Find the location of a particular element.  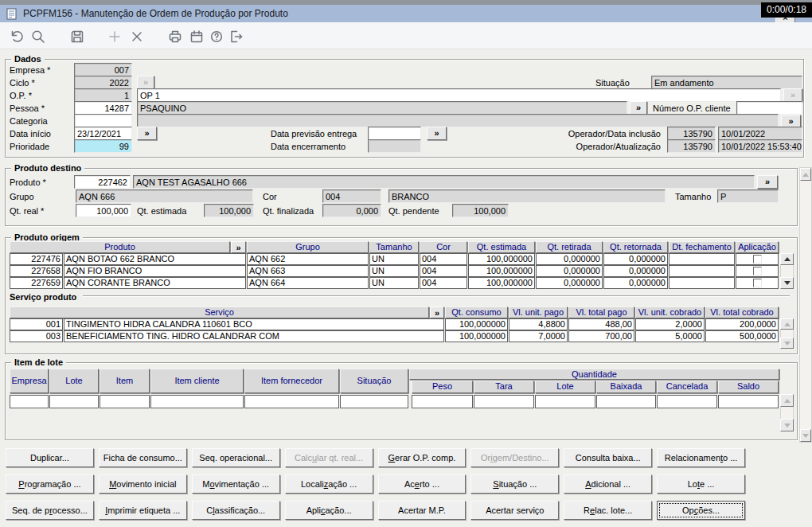

qt-real-field: 100,000 is located at coordinates (103, 210).